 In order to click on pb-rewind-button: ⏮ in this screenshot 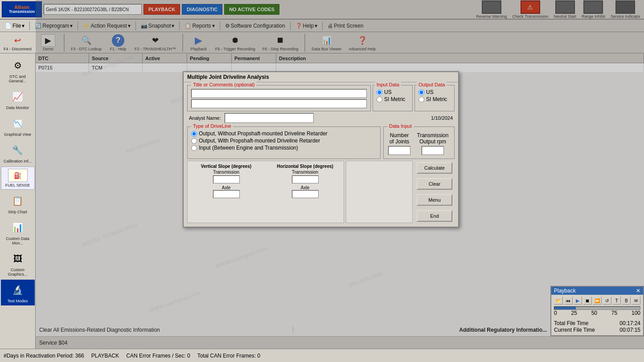, I will do `click(568, 301)`.